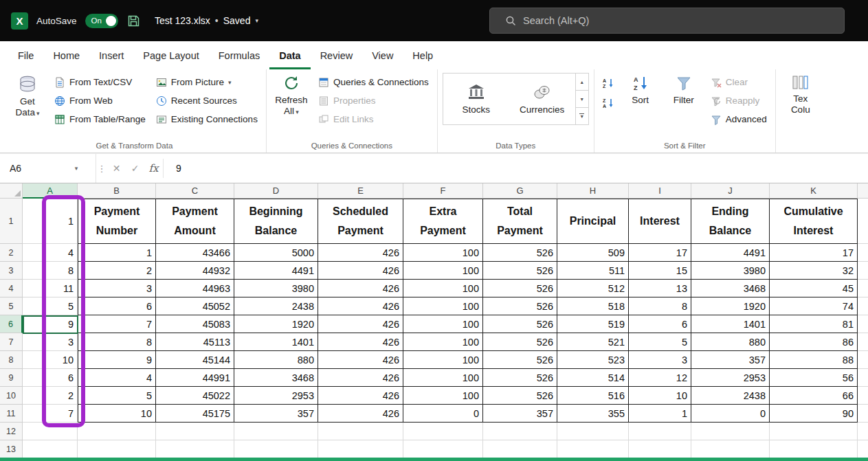 The height and width of the screenshot is (461, 868). I want to click on cell-C9: 44991, so click(195, 378).